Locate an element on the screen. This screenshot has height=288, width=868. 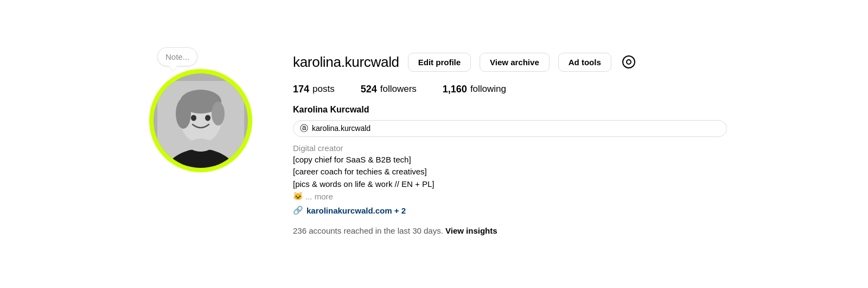
followers-label: followers is located at coordinates (398, 89).